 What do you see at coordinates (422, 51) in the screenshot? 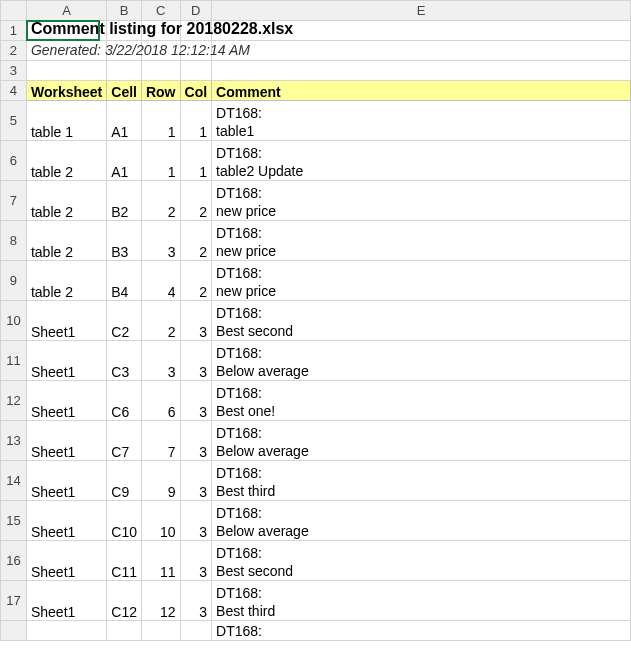
I see `cell-E2` at bounding box center [422, 51].